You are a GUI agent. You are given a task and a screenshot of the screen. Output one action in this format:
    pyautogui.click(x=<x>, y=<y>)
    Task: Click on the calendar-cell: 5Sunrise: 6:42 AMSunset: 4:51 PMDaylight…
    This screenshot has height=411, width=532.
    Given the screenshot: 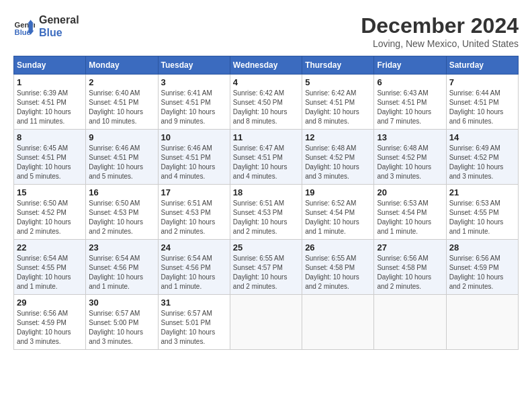 What is the action you would take?
    pyautogui.click(x=339, y=102)
    